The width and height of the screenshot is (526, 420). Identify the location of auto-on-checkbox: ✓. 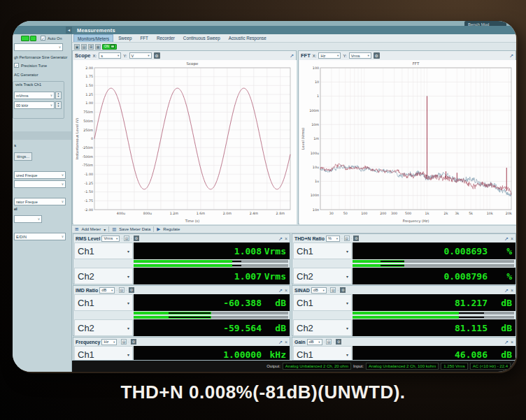
(43, 38).